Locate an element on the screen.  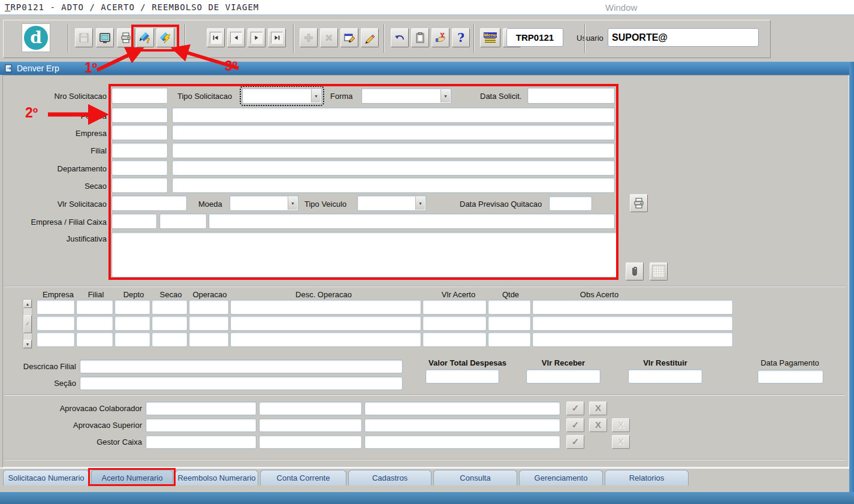
print-request-button is located at coordinates (639, 203).